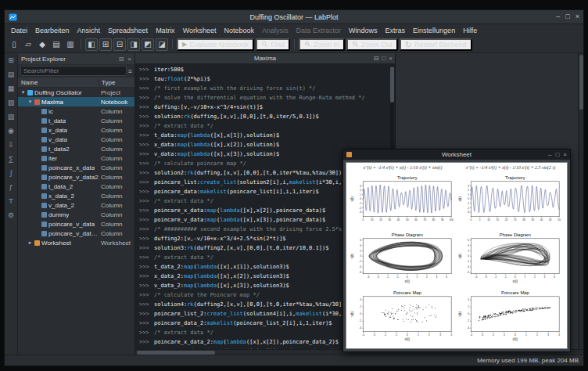  I want to click on toggle-dock-right-icon: ◪, so click(162, 45).